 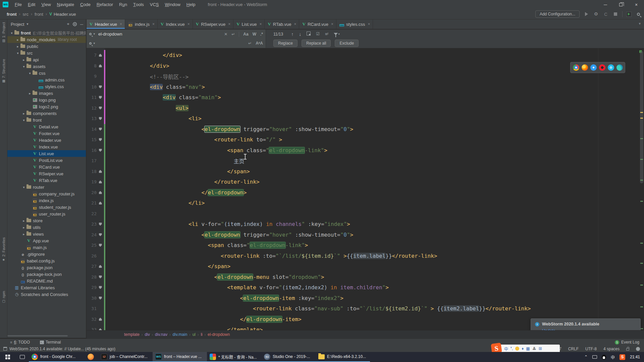 What do you see at coordinates (596, 14) in the screenshot?
I see `debug-icon: 🞉` at bounding box center [596, 14].